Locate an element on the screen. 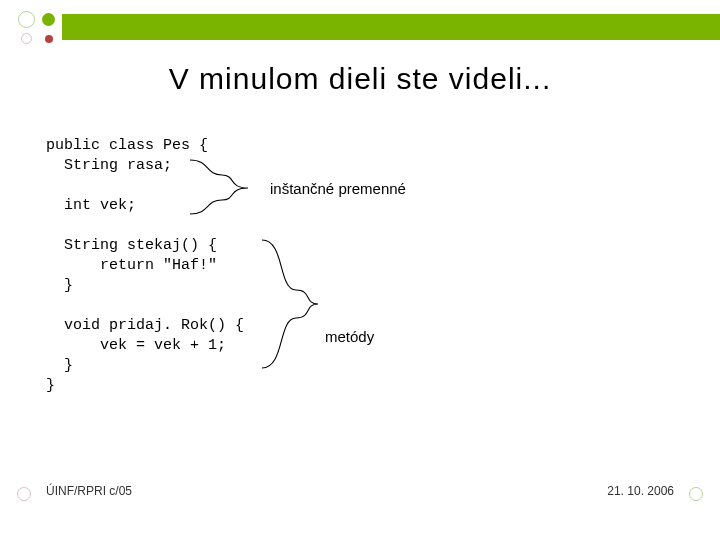  code-line: String stekaj() { is located at coordinates (132, 246).